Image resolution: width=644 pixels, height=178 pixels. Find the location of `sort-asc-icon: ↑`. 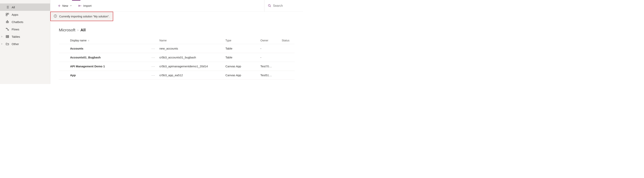

sort-asc-icon: ↑ is located at coordinates (89, 41).